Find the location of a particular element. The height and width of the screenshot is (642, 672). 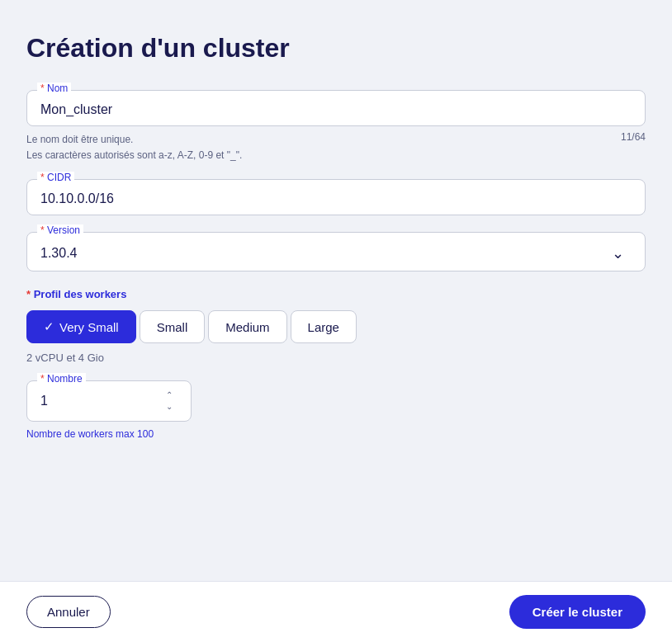

stepper-down-button: ⌄ is located at coordinates (169, 407).